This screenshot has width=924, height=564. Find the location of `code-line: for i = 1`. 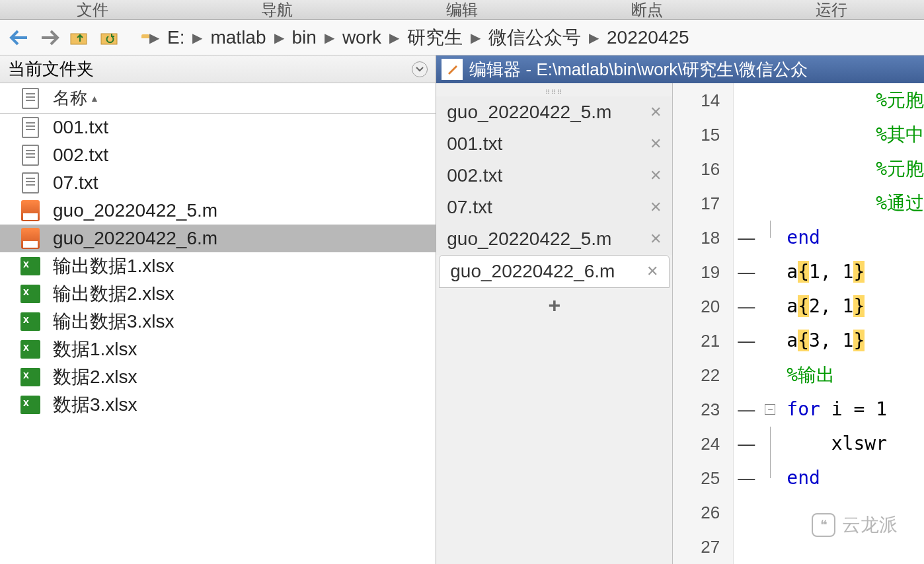

code-line: for i = 1 is located at coordinates (855, 409).